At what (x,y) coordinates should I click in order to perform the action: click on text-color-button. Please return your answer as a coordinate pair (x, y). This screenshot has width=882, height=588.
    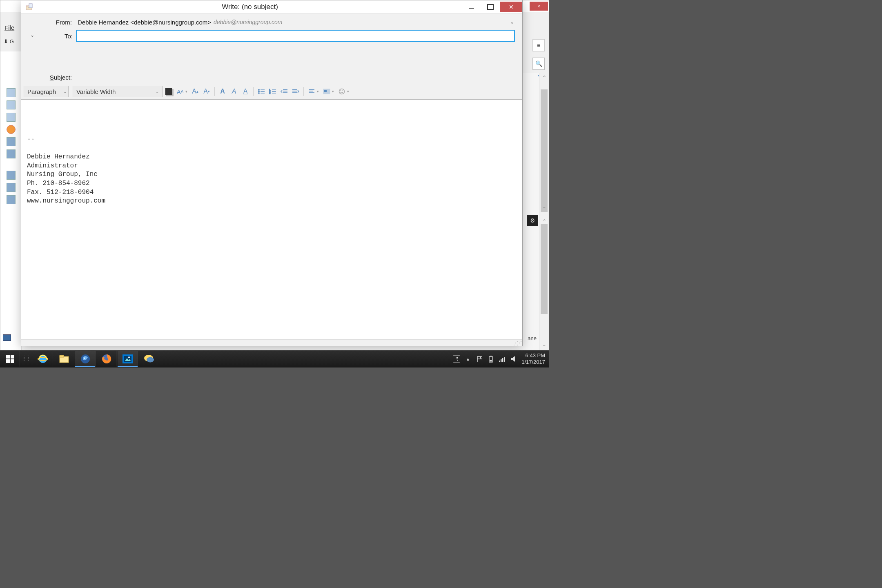
    Looking at the image, I should click on (169, 91).